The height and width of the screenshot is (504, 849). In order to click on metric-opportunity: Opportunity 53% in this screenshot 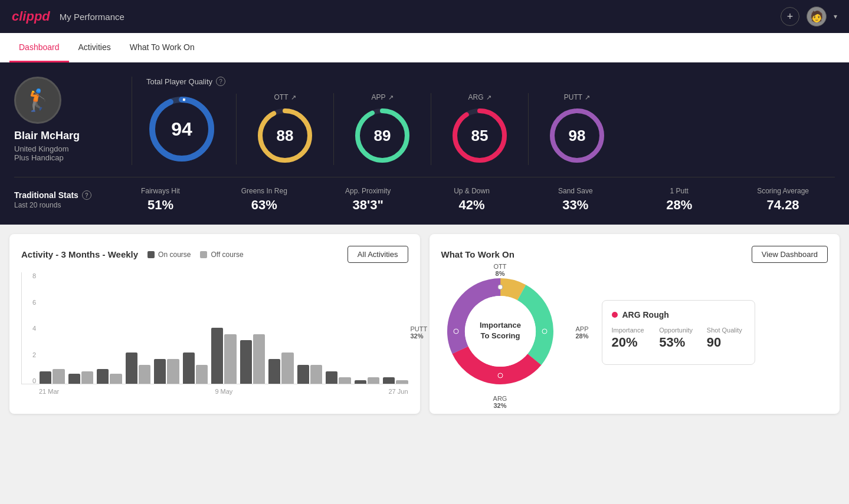, I will do `click(678, 338)`.